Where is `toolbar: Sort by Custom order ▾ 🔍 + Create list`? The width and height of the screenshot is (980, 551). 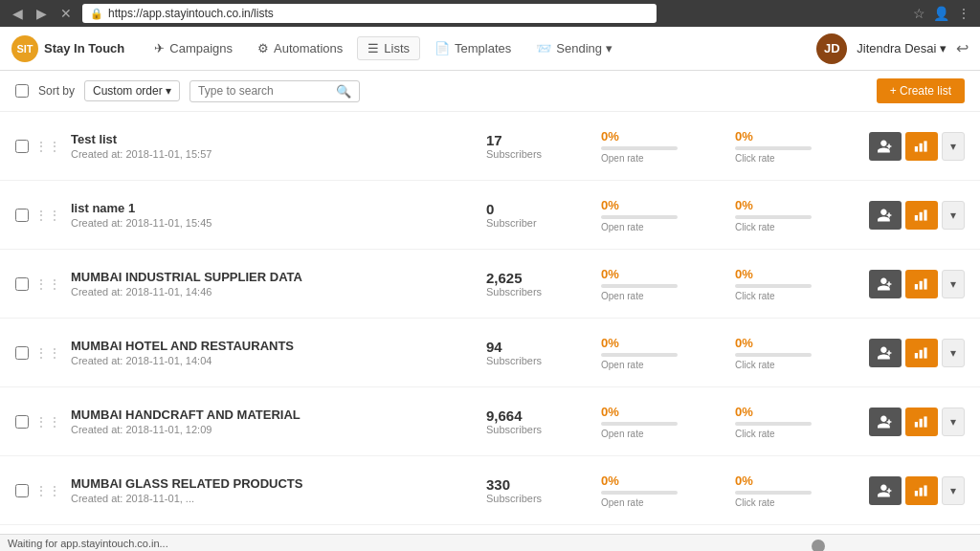
toolbar: Sort by Custom order ▾ 🔍 + Create list is located at coordinates (490, 92).